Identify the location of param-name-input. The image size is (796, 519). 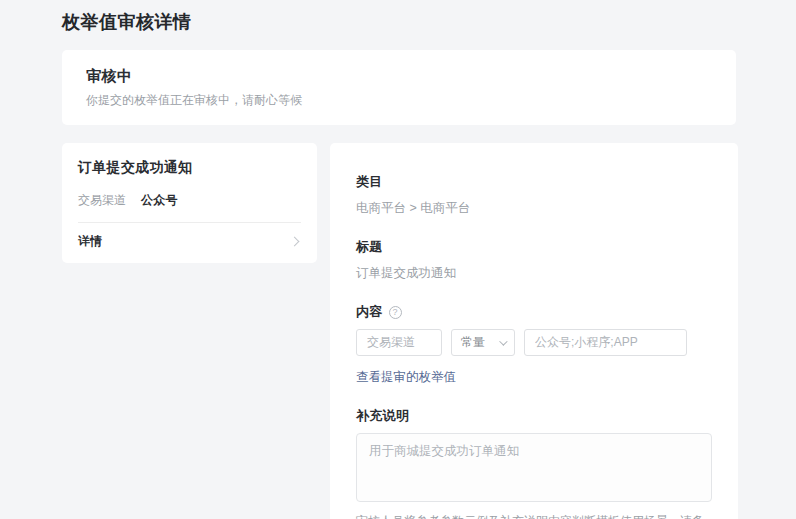
(399, 342).